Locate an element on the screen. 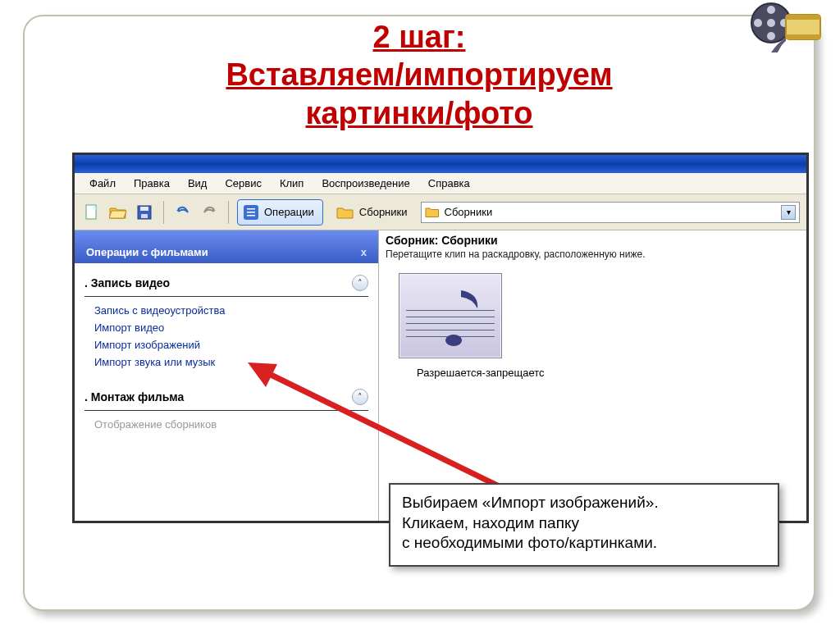 The height and width of the screenshot is (629, 840). undo-icon is located at coordinates (183, 212).